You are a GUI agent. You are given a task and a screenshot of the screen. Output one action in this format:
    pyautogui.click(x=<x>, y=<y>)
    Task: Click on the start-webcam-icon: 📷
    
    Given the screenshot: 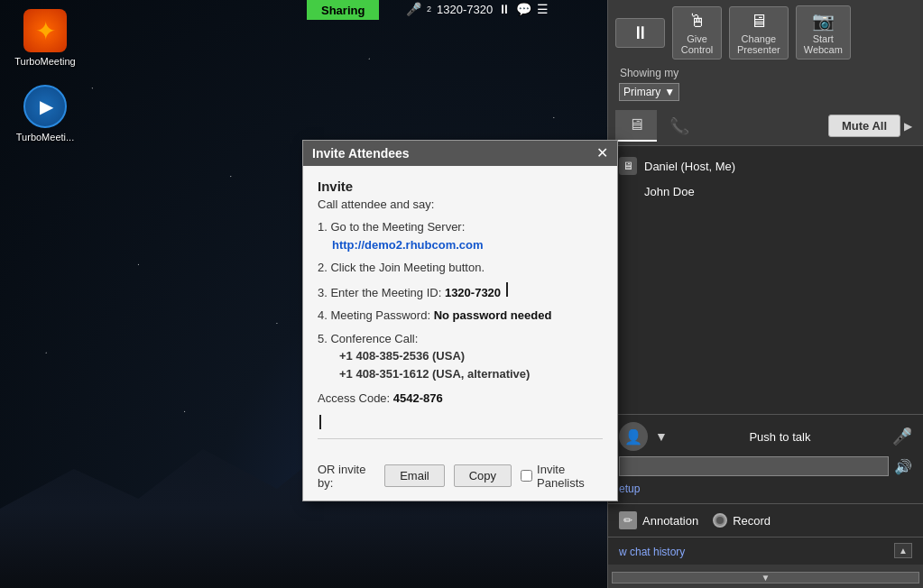 What is the action you would take?
    pyautogui.click(x=823, y=21)
    